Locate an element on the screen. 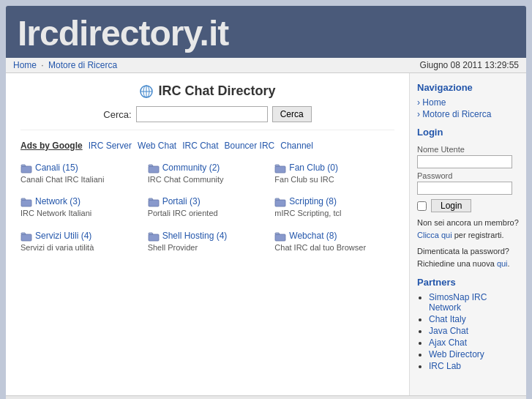 The height and width of the screenshot is (399, 532). category-description: Servizi di varia utilità is located at coordinates (80, 247).